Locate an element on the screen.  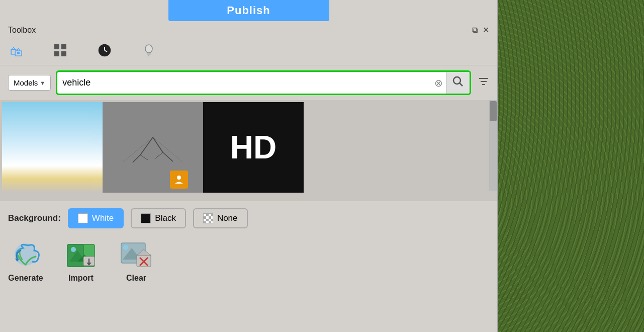
white-label: White is located at coordinates (103, 218).